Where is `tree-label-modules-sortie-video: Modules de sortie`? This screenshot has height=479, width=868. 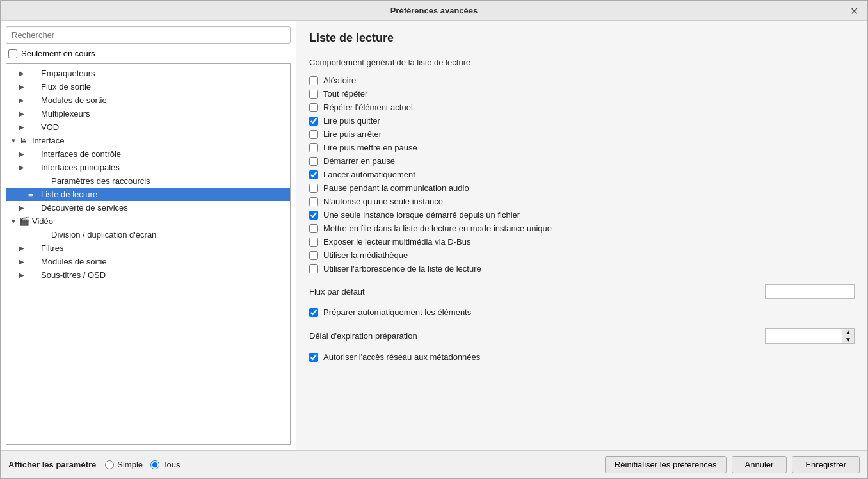
tree-label-modules-sortie-video: Modules de sortie is located at coordinates (164, 261).